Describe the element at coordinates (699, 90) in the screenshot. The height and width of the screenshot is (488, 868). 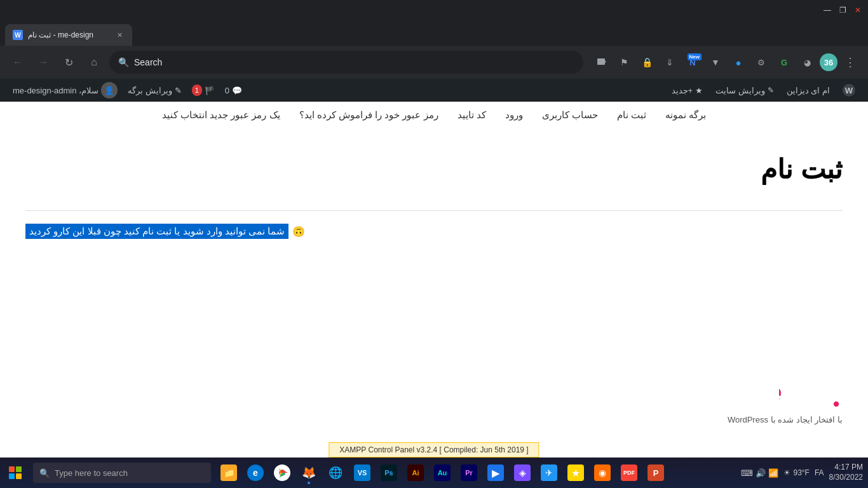
I see `wp-star-icon: ★` at that location.